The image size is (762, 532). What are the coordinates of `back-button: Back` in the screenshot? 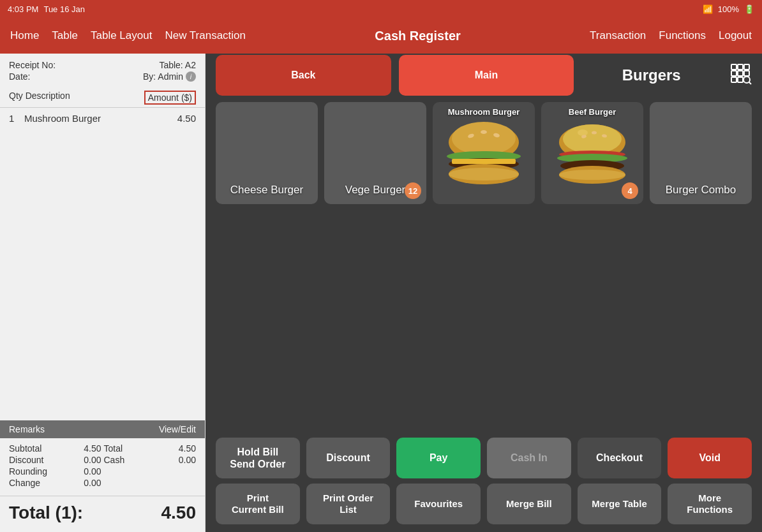 It's located at (304, 75).